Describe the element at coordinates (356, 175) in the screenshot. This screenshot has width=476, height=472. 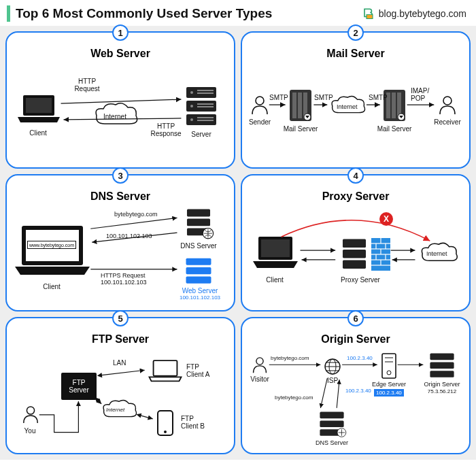
I see `panel-number: 4` at that location.